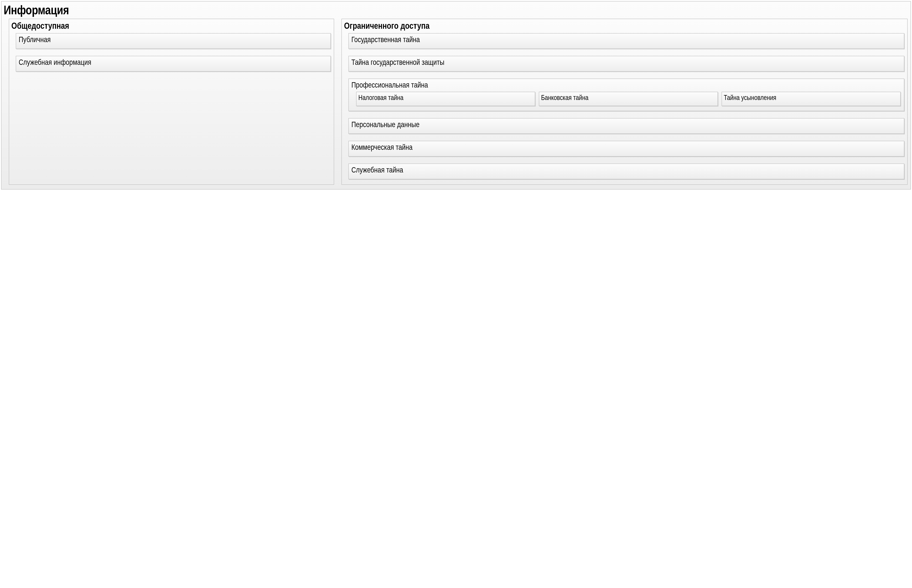  What do you see at coordinates (627, 149) in the screenshot?
I see `card-commercial-secret: Коммерческая тайна` at bounding box center [627, 149].